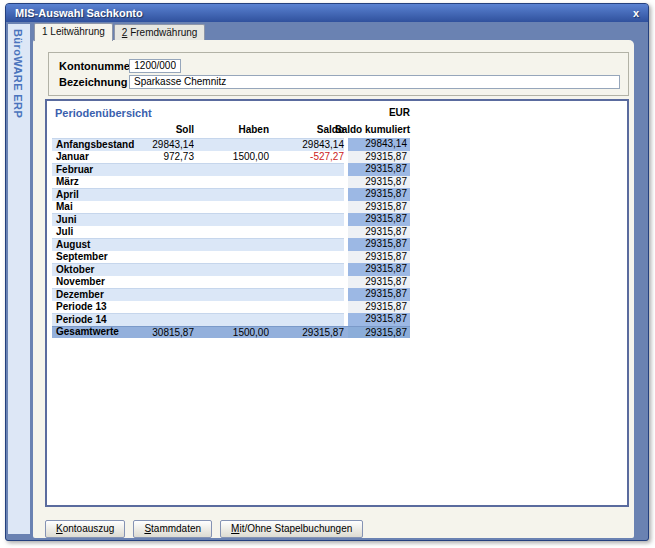 The width and height of the screenshot is (655, 548). What do you see at coordinates (338, 74) in the screenshot?
I see `account-form: Kontonummer Bezeichnung` at bounding box center [338, 74].